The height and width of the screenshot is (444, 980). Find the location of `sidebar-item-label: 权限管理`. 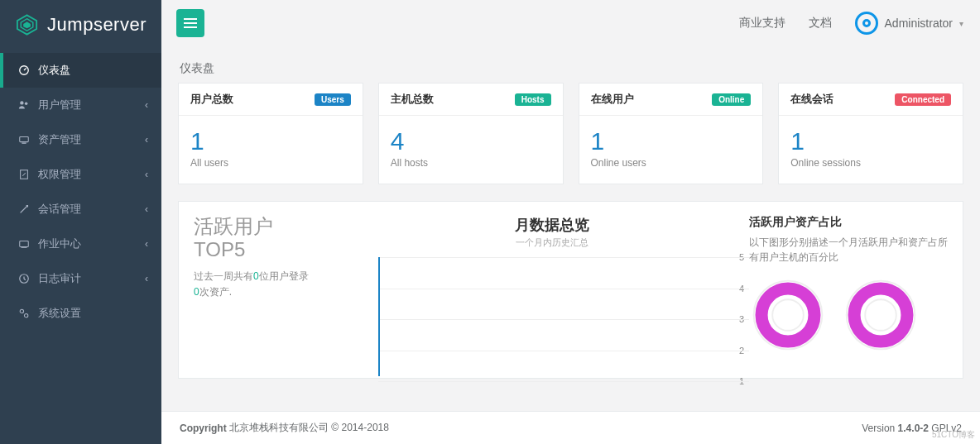

sidebar-item-label: 权限管理 is located at coordinates (60, 174).